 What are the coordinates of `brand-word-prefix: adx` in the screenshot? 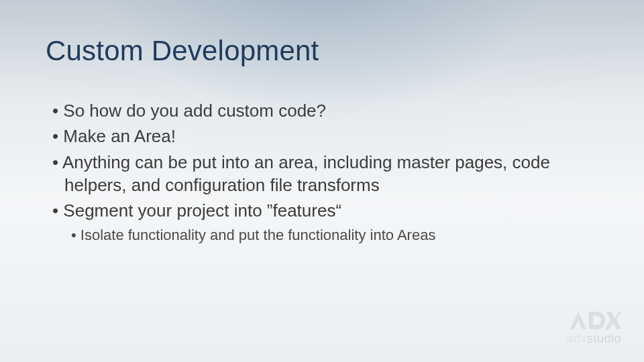 It's located at (577, 339).